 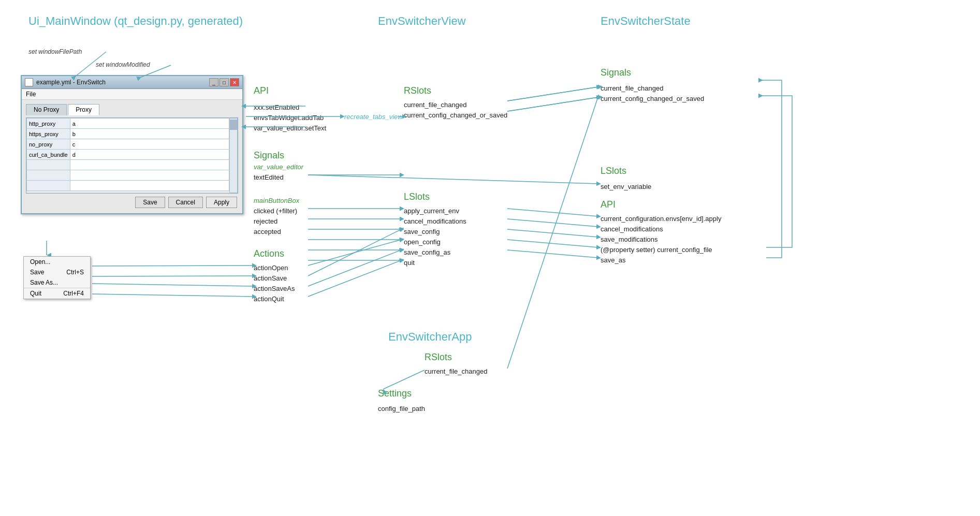 I want to click on context-menu: Open... Save Ctrl+S Save As... Quit Ctrl…, so click(x=57, y=277).